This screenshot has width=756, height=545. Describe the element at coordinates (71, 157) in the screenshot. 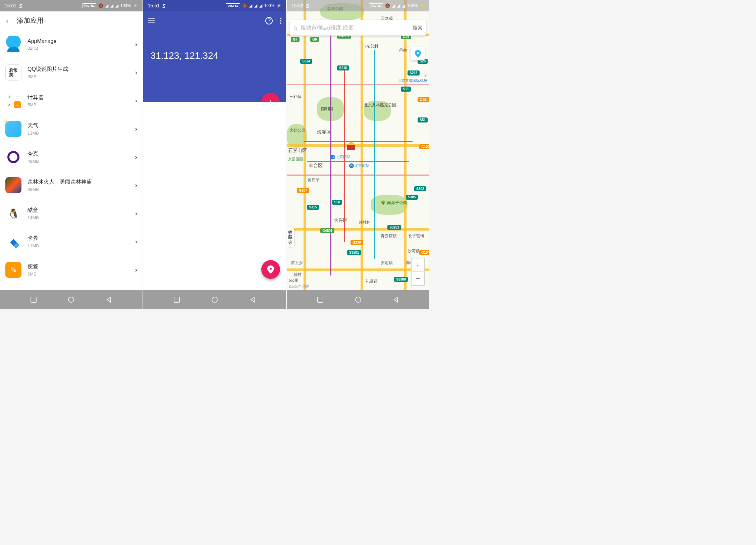

I see `app-row: 夸克48MB ›` at that location.